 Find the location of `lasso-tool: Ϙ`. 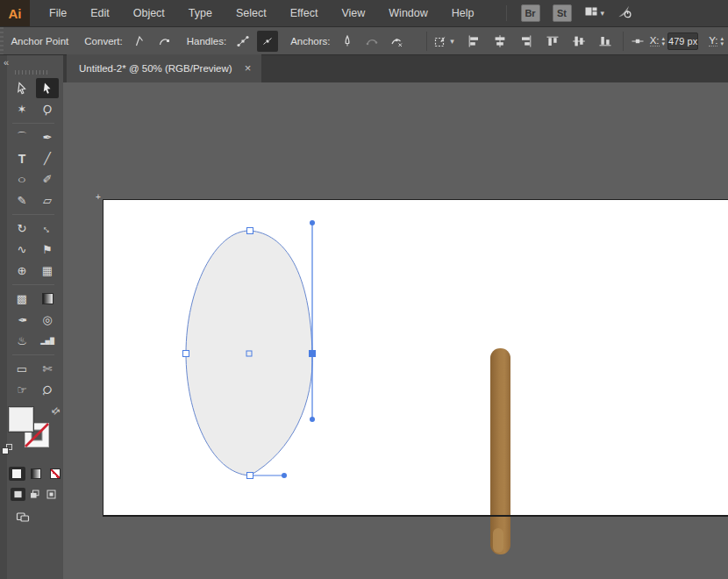

lasso-tool: Ϙ is located at coordinates (47, 109).